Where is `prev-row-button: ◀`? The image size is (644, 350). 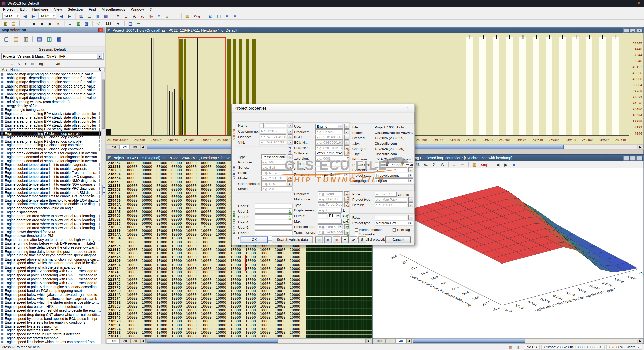 prev-row-button: ◀ is located at coordinates (61, 16).